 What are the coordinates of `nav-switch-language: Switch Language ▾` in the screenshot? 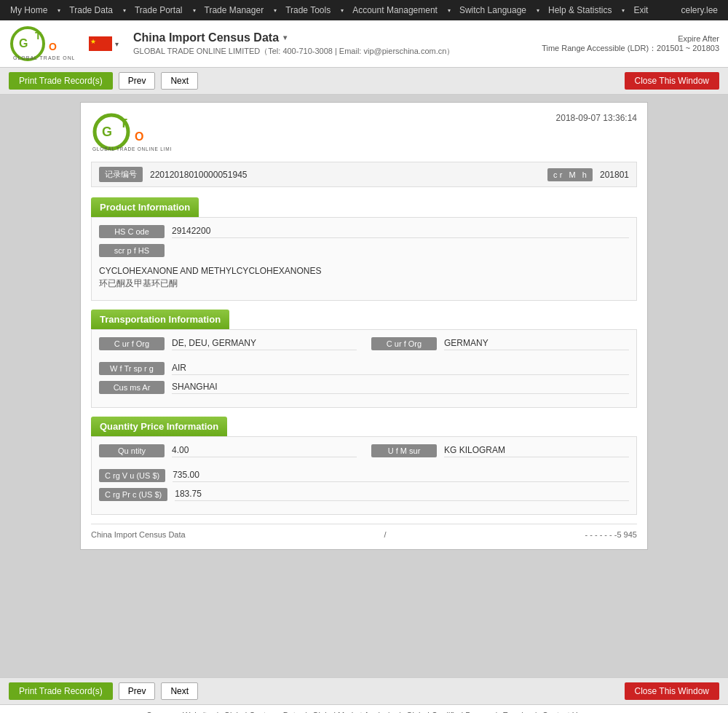 It's located at (499, 10).